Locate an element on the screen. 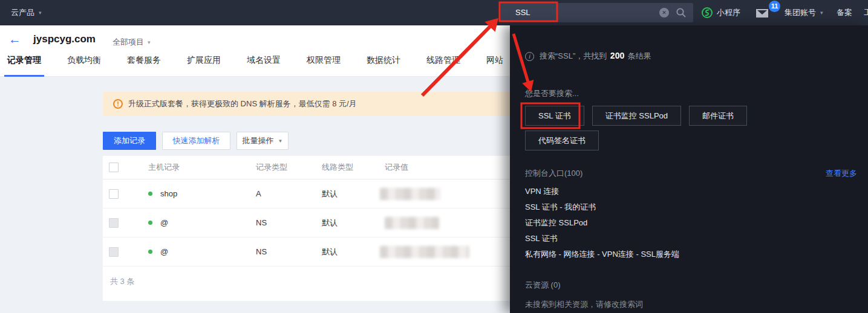 This screenshot has width=868, height=313. tab-website: 网站 is located at coordinates (495, 65).